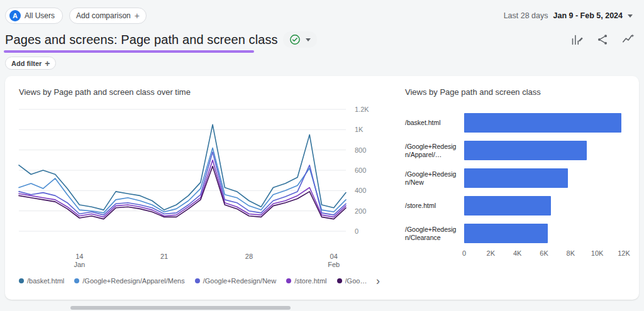  Describe the element at coordinates (306, 281) in the screenshot. I see `legend-item: /store.html` at that location.